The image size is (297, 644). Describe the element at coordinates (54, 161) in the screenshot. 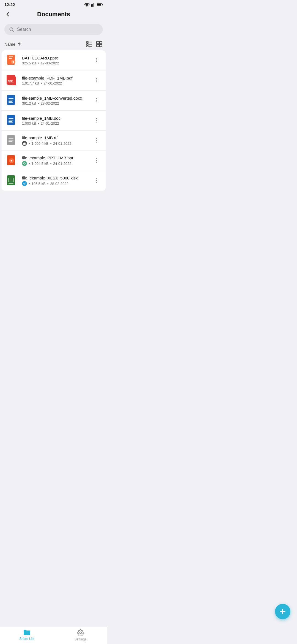

I see `file-item: file_example_PPT_1MB.ppt • 1,004.5 kB • …` at that location.